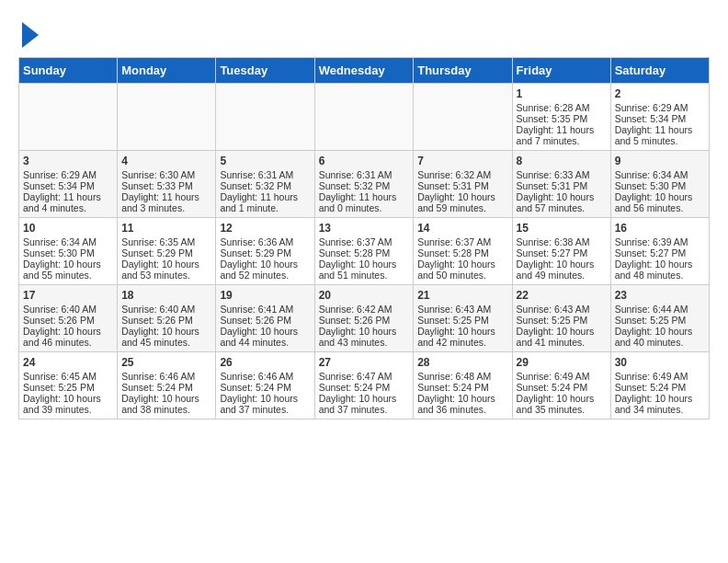 The height and width of the screenshot is (563, 728). I want to click on calendar-cell: 27Sunrise: 6:47 AMSunset: 5:24 PMDayligh…, so click(364, 386).